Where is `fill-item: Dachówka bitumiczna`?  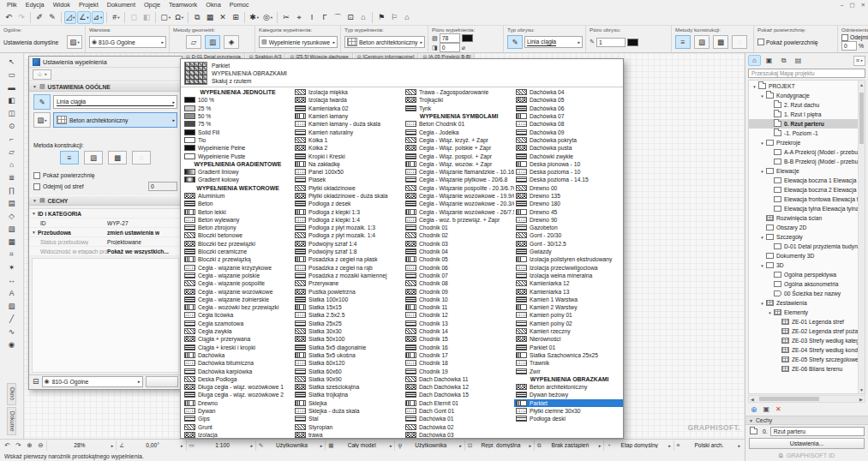
fill-item: Dachówka bitumiczna is located at coordinates (238, 363).